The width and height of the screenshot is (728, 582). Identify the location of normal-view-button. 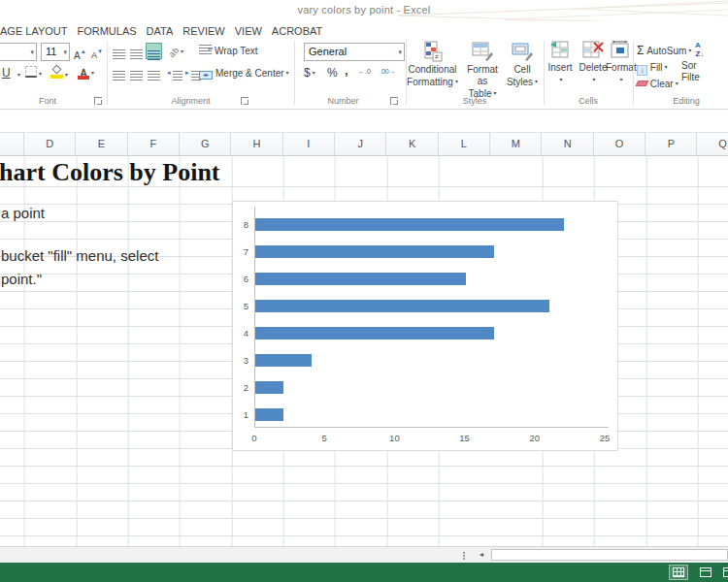
(678, 572).